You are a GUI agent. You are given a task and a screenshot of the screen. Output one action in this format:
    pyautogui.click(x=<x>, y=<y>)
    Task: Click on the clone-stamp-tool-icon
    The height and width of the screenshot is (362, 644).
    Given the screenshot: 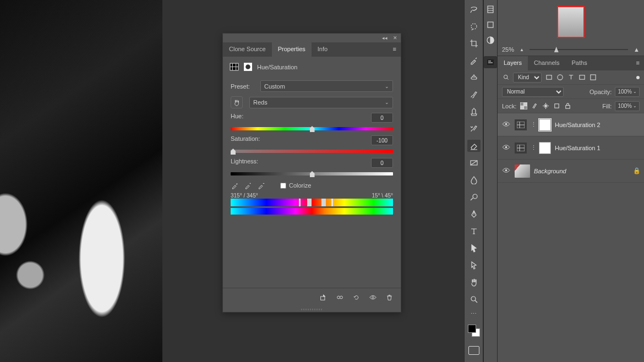 What is the action you would take?
    pyautogui.click(x=474, y=112)
    